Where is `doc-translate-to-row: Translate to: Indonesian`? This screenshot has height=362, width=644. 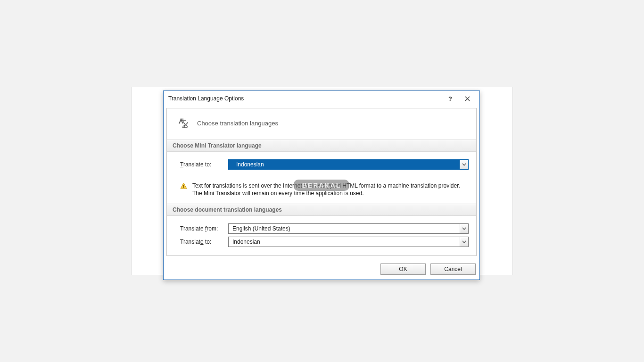
doc-translate-to-row: Translate to: Indonesian is located at coordinates (324, 242).